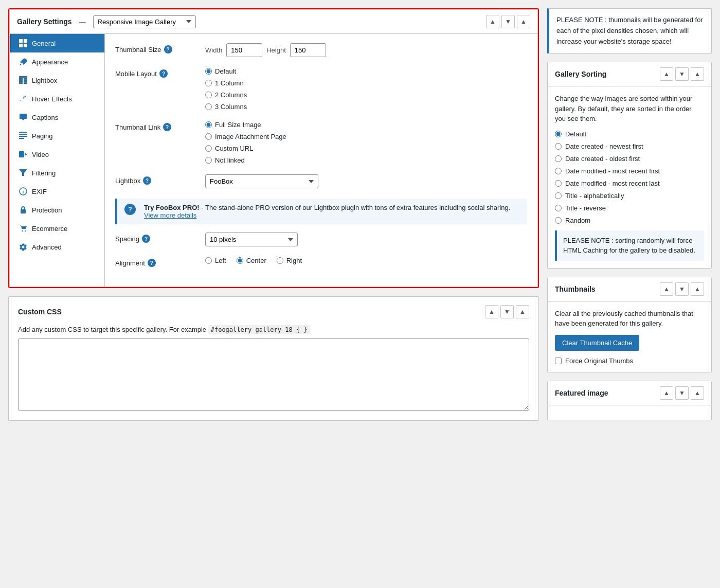 The height and width of the screenshot is (588, 720). I want to click on custom-css-collapse-btn: ▲, so click(523, 312).